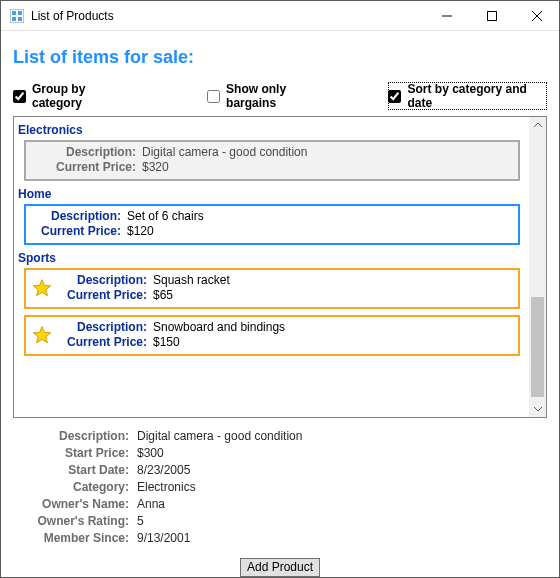 The image size is (560, 578). I want to click on details-member-since-value: 9/13/2001, so click(340, 538).